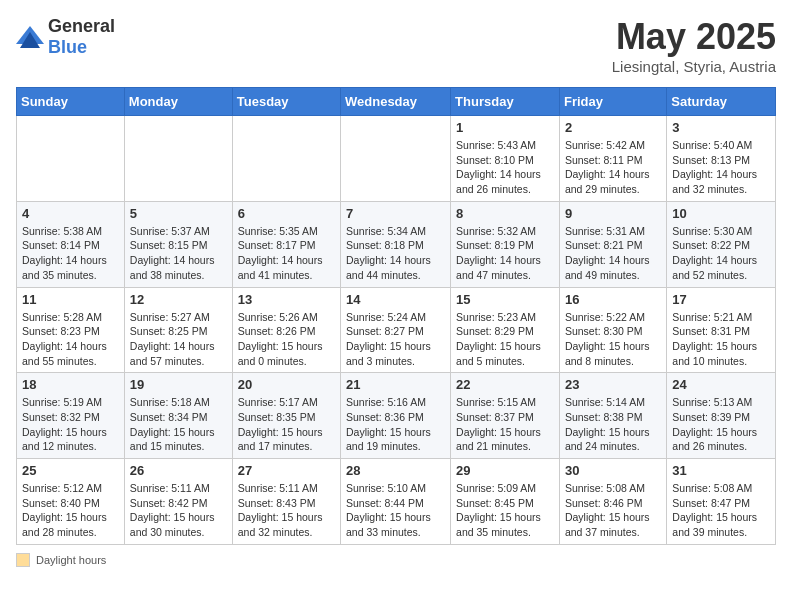 The height and width of the screenshot is (612, 792). Describe the element at coordinates (23, 560) in the screenshot. I see `daylight-box` at that location.